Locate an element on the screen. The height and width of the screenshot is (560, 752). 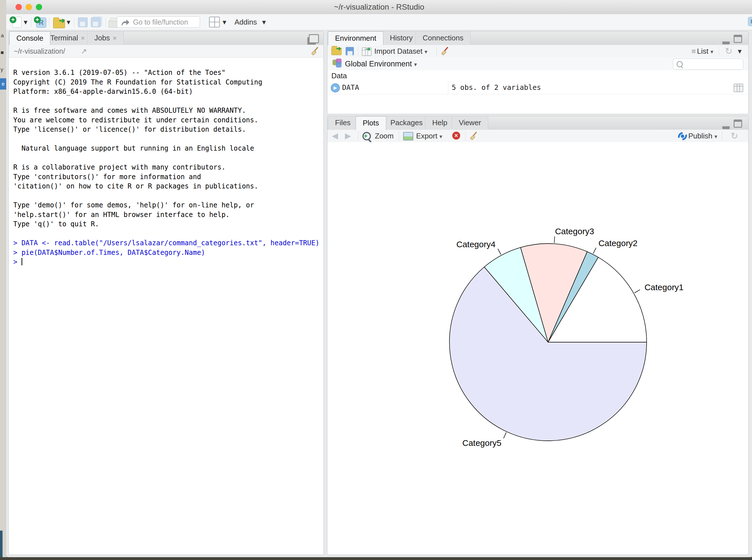
tab-connections: Connections is located at coordinates (443, 38).